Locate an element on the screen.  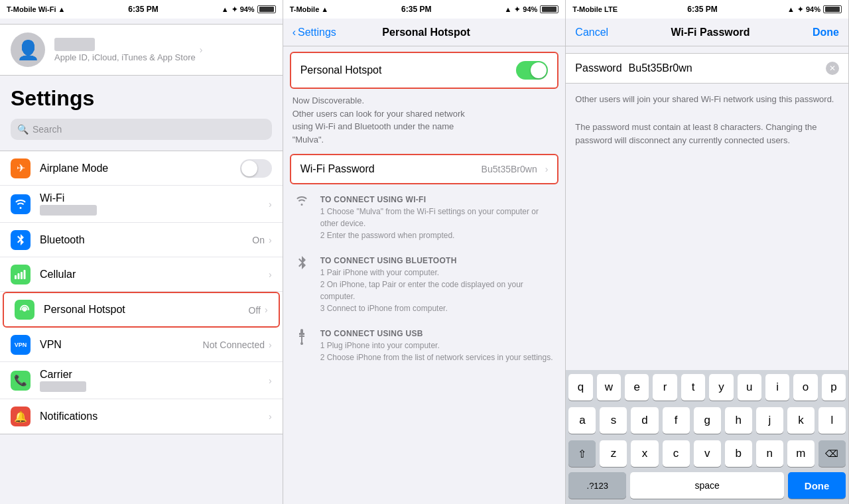
wifi-icon is located at coordinates (21, 204).